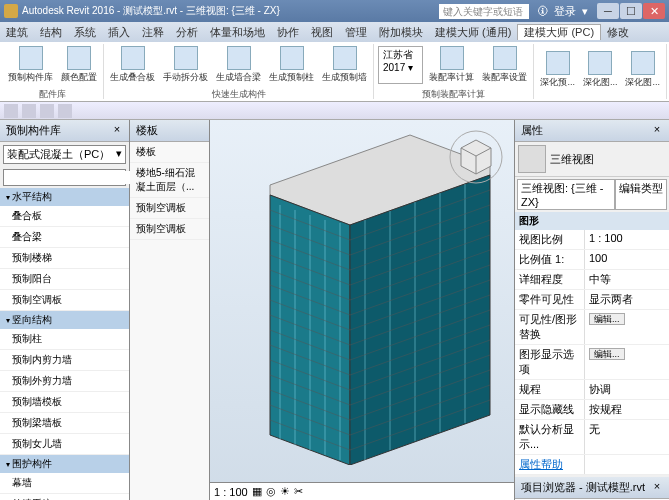 Image resolution: width=669 pixels, height=500 pixels. What do you see at coordinates (170, 152) in the screenshot?
I see `detail-item: 楼板` at bounding box center [170, 152].